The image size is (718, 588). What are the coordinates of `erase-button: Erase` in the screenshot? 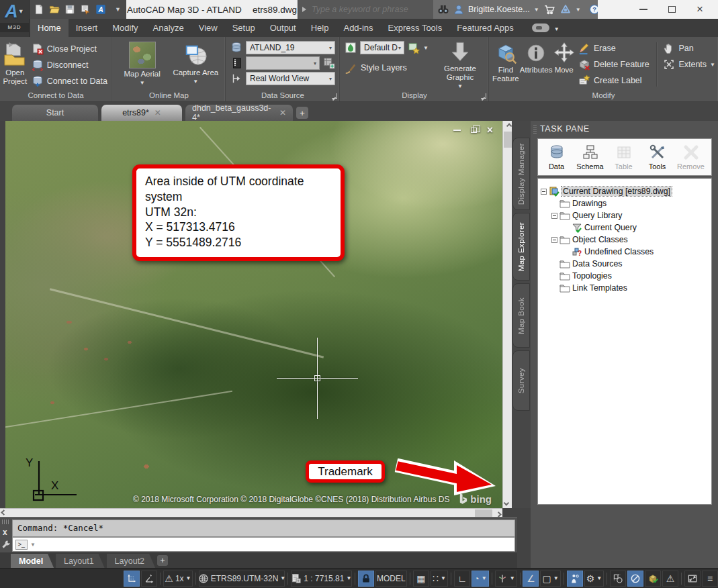 It's located at (614, 48).